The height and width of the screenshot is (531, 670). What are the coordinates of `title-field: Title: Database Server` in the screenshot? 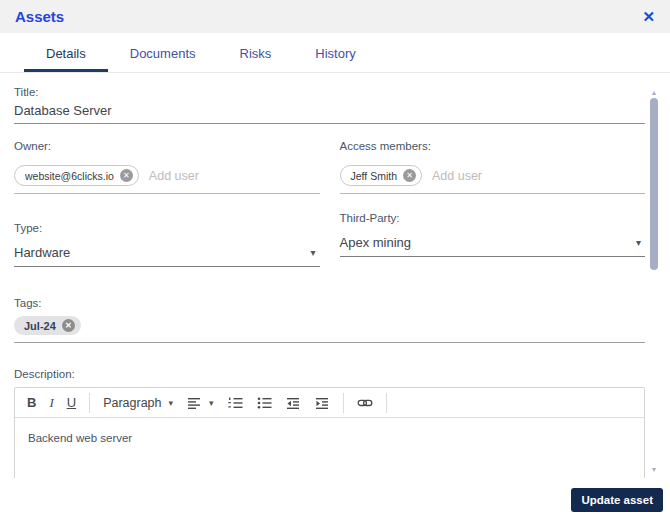 It's located at (330, 105).